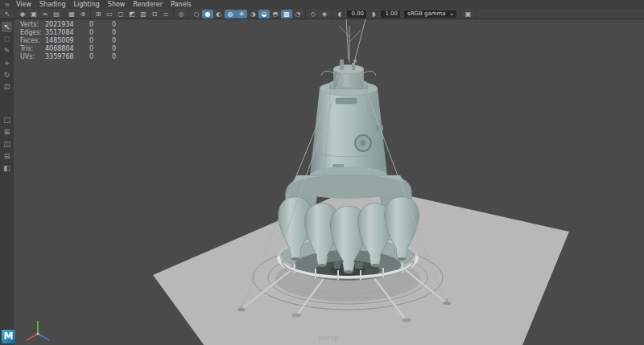  Describe the element at coordinates (349, 187) in the screenshot. I see `mid-flange` at that location.